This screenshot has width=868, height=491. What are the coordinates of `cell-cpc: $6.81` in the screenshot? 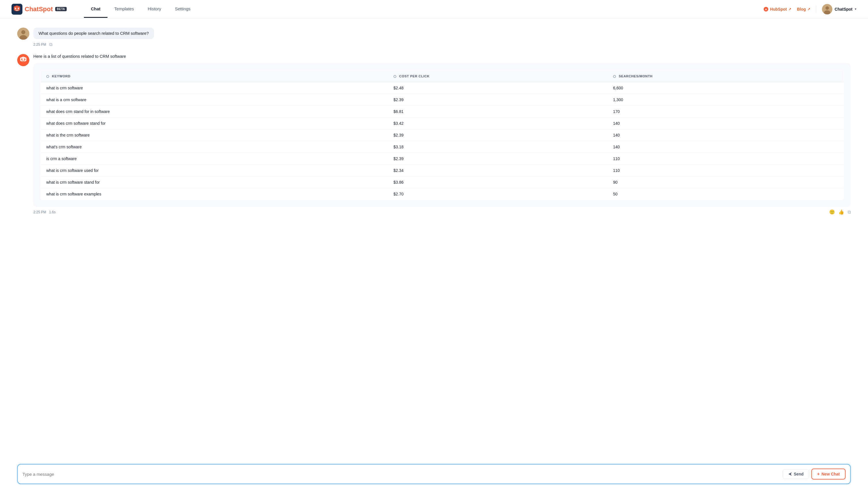 It's located at (498, 112).